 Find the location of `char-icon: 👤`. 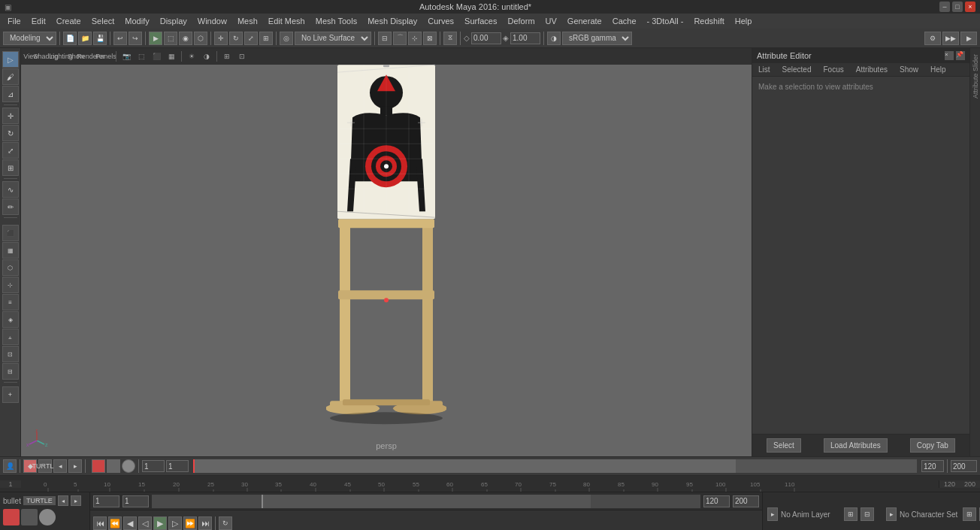

char-icon: 👤 is located at coordinates (10, 466).